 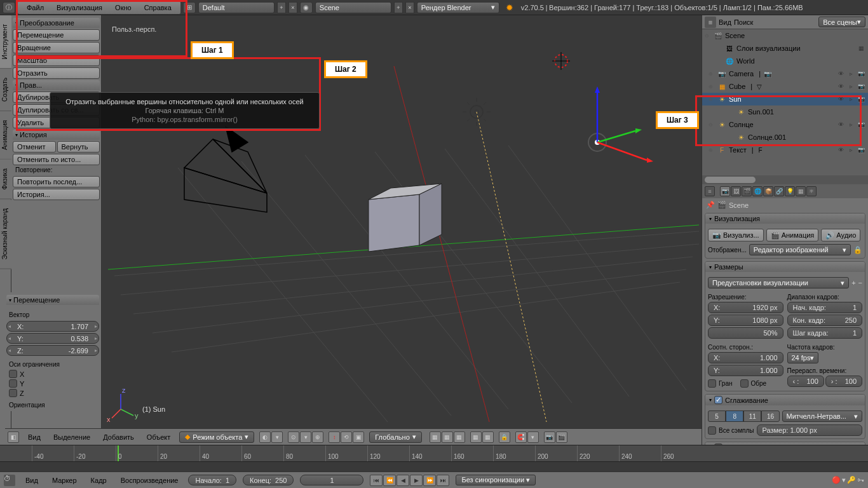 What do you see at coordinates (6, 42) in the screenshot?
I see `tab-tool: Инструмент` at bounding box center [6, 42].